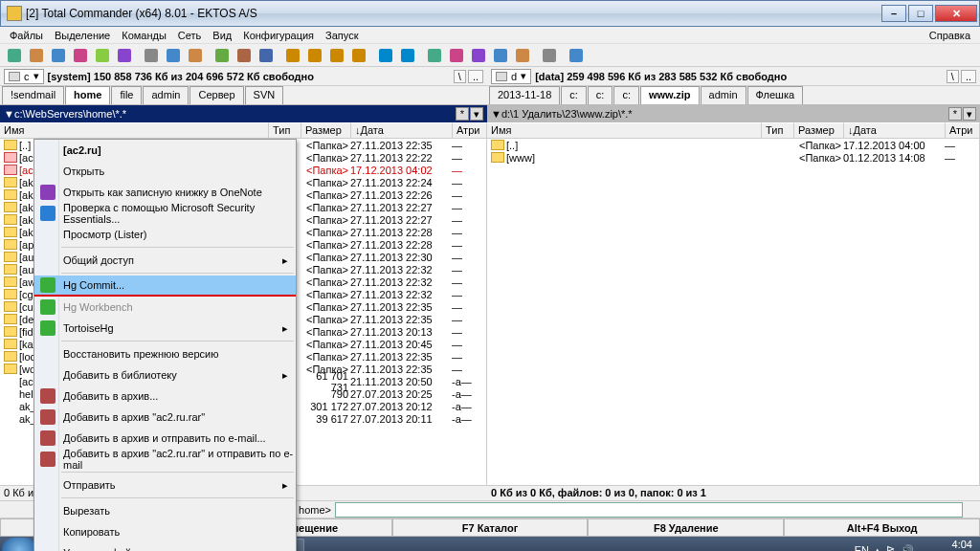  I want to click on menu-item: Вид, so click(222, 35).